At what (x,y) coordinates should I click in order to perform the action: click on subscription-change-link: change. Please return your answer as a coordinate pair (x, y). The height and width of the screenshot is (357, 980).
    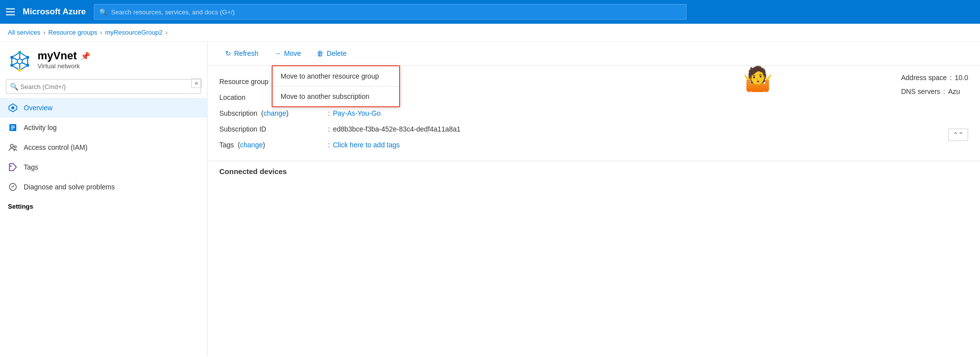
    Looking at the image, I should click on (275, 113).